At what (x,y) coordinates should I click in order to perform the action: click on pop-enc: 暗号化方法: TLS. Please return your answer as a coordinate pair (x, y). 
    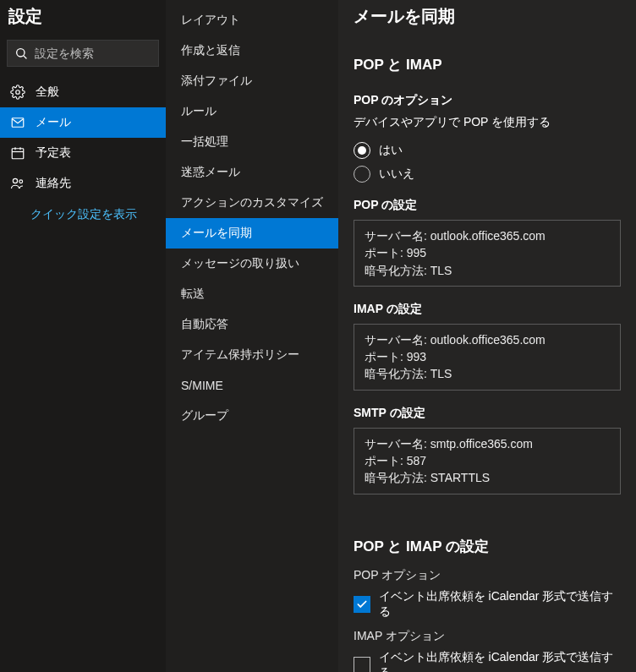
    Looking at the image, I should click on (487, 270).